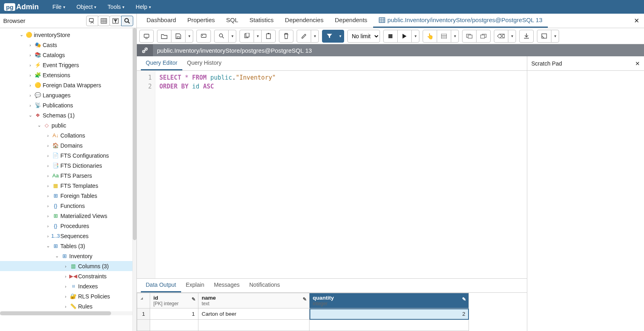  Describe the element at coordinates (247, 36) in the screenshot. I see `copy-button` at that location.